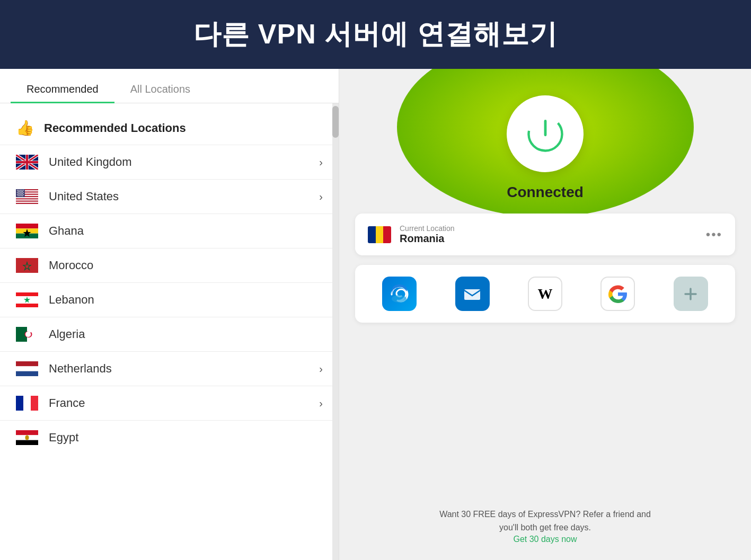 The height and width of the screenshot is (560, 751). Describe the element at coordinates (179, 162) in the screenshot. I see `location-name-uk: United Kingdom` at that location.